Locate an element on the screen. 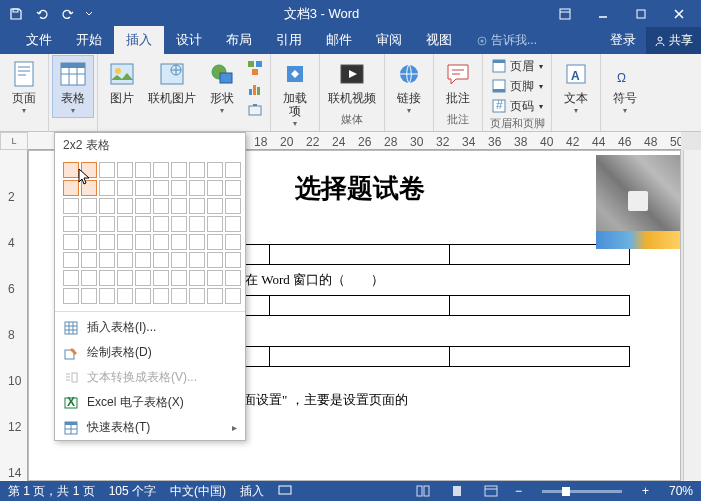 The height and width of the screenshot is (501, 701). online-video-button: 联机视频 is located at coordinates (352, 82).